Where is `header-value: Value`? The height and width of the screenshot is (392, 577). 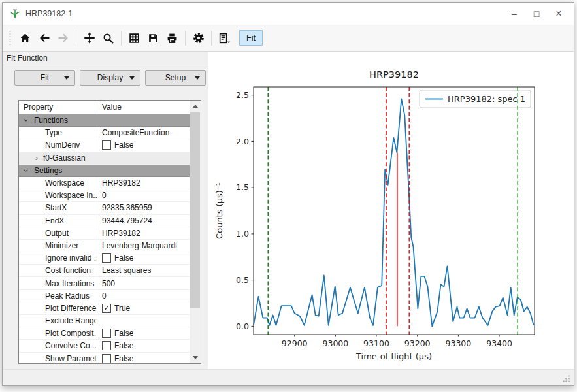
header-value: Value is located at coordinates (110, 107).